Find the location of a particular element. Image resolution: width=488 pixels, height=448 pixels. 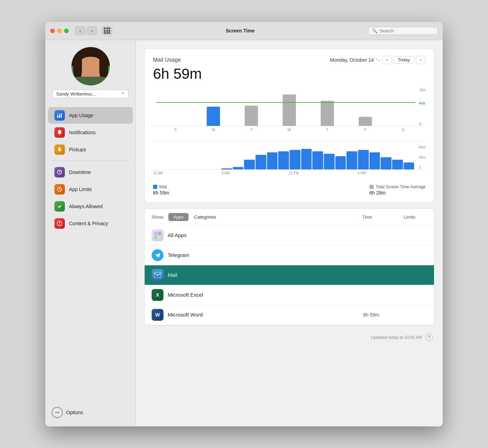

sidebar-item-app-limits: App Limits is located at coordinates (91, 189).